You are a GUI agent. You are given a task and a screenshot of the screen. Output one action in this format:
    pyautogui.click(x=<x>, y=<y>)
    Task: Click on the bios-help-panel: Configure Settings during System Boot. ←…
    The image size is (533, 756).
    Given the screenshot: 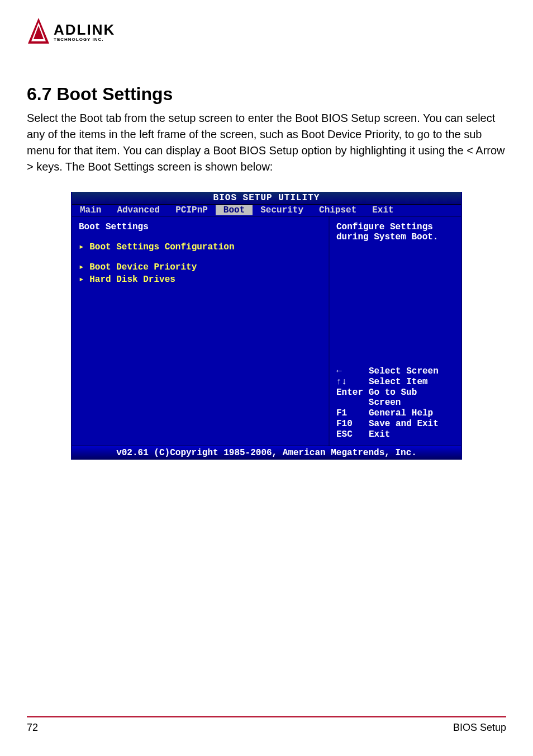 What is the action you would take?
    pyautogui.click(x=396, y=331)
    